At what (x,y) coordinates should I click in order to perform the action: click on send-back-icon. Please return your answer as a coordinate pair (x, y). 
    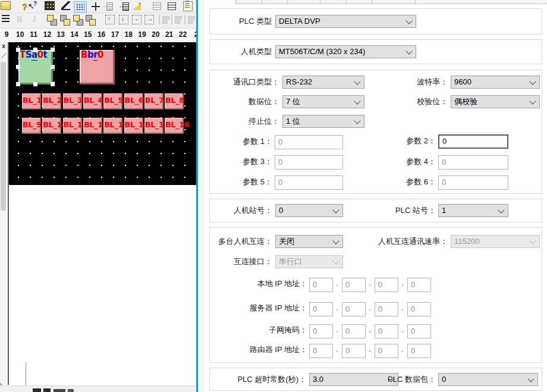
    Looking at the image, I should click on (65, 20).